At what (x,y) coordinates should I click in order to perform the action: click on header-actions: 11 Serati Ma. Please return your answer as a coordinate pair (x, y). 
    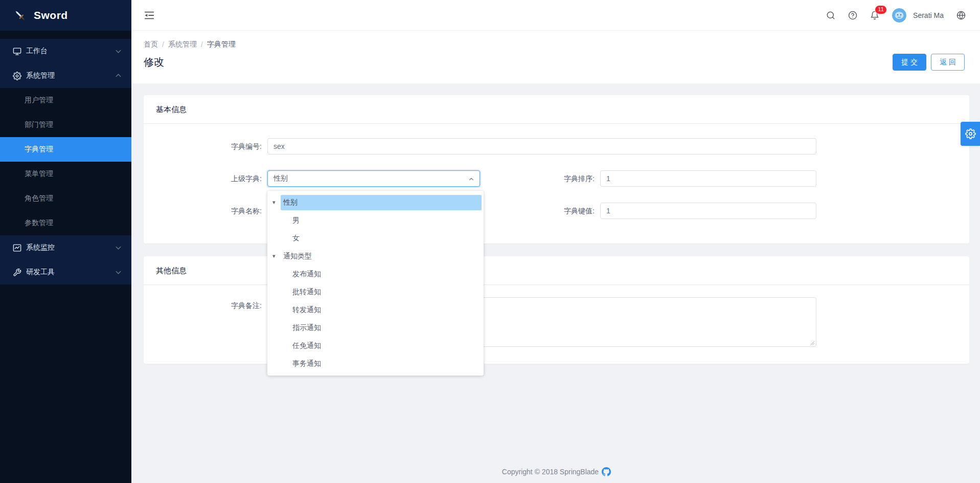
    Looking at the image, I should click on (896, 15).